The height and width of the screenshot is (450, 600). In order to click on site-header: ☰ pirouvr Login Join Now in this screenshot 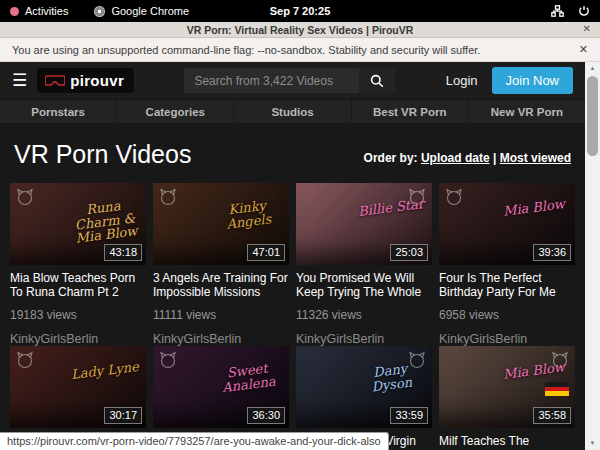, I will do `click(292, 80)`.